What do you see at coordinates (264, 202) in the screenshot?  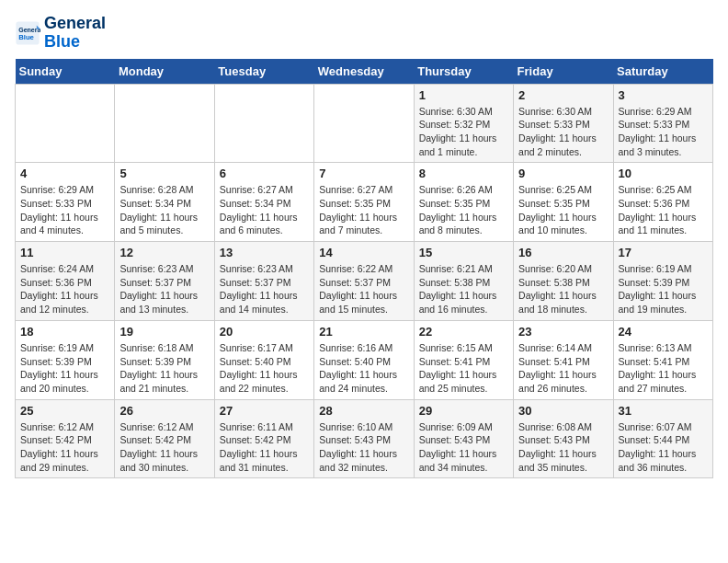 I see `calendar-cell: 6Sunrise: 6:27 AM Sunset: 5:34 PM Daylig…` at bounding box center [264, 202].